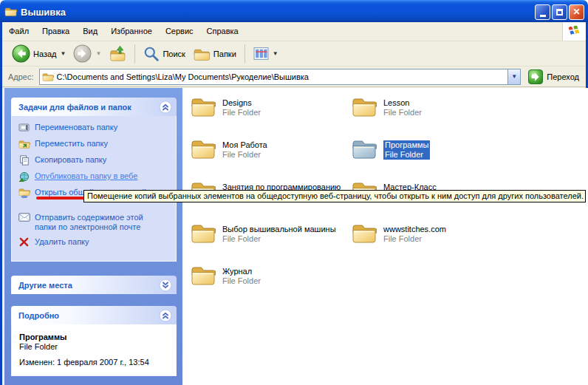  I want to click on views-button: ▼, so click(266, 53).